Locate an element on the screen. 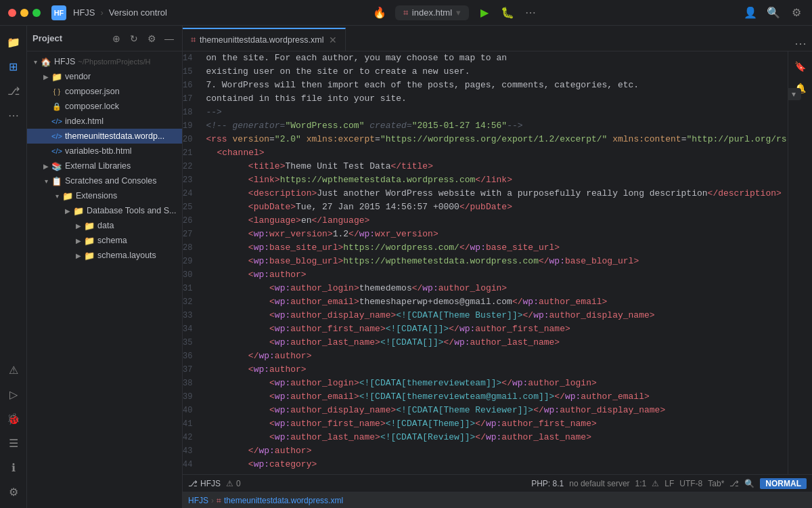 The image size is (812, 508). run-icon-btn: ▷ is located at coordinates (14, 394).